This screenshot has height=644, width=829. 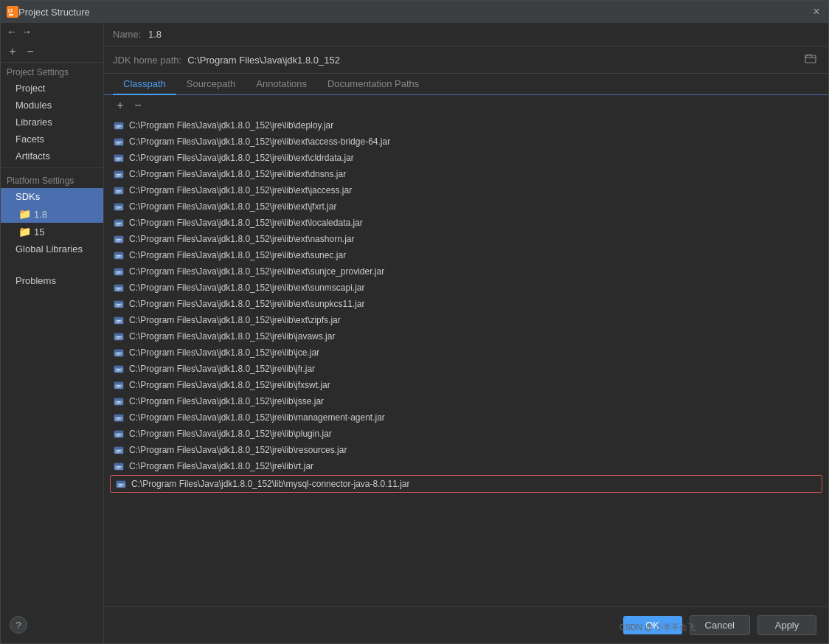 What do you see at coordinates (52, 156) in the screenshot?
I see `sidebar-item-artifacts: Artifacts` at bounding box center [52, 156].